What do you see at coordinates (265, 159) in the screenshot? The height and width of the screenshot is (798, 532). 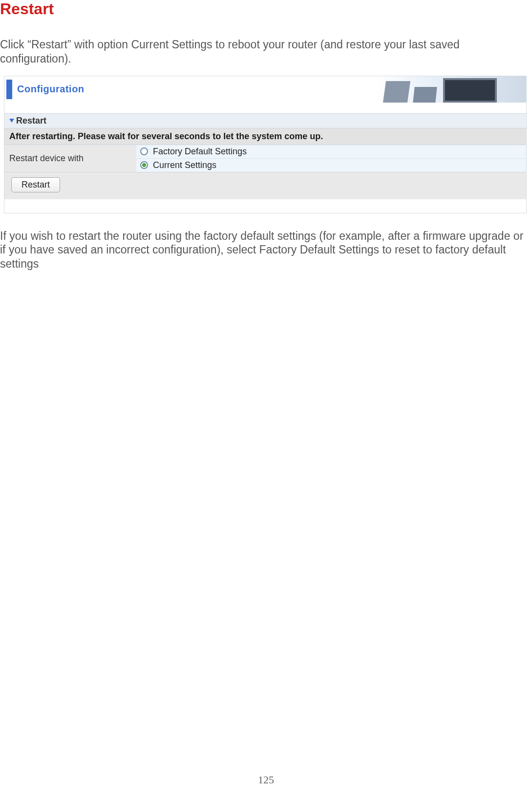 I see `restart-option-row: Restart device with Factory Default Sett…` at bounding box center [265, 159].